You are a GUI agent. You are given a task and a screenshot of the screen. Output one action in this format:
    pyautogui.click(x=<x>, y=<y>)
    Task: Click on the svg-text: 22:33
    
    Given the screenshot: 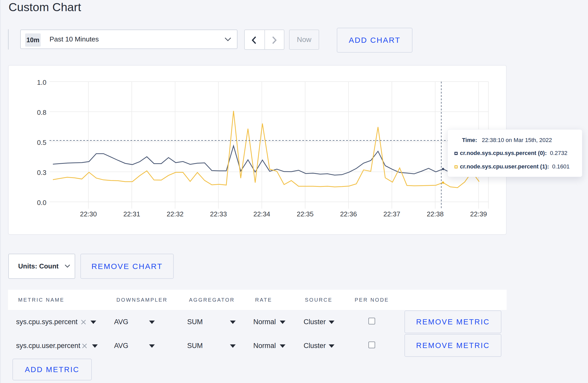 What is the action you would take?
    pyautogui.click(x=218, y=214)
    